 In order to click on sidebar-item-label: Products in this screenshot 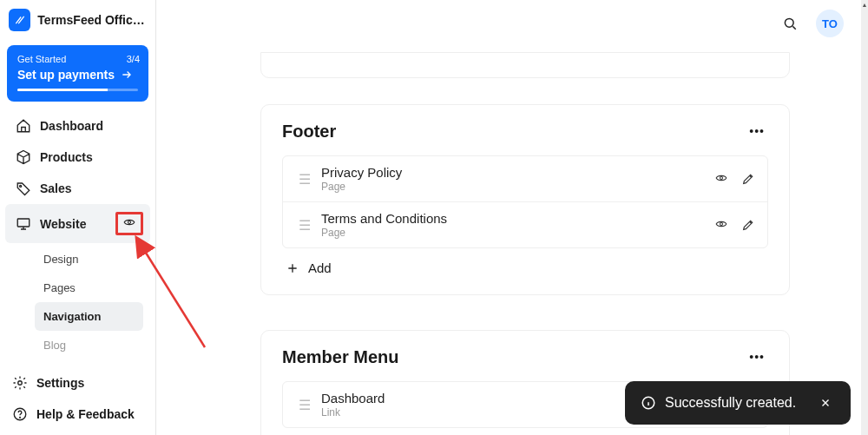, I will do `click(66, 157)`.